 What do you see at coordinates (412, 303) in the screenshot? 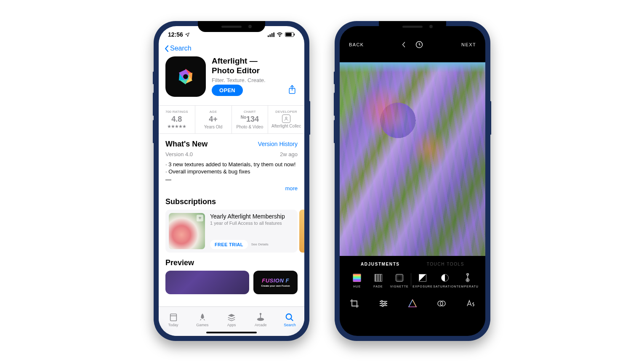
I see `filters-button` at bounding box center [412, 303].